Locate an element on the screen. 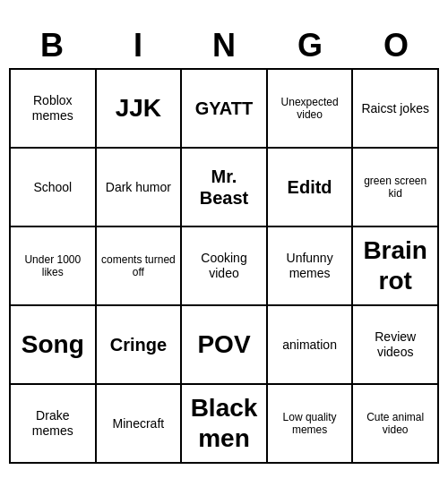 The height and width of the screenshot is (487, 448). bingo-cell-0: Roblox memes is located at coordinates (54, 109).